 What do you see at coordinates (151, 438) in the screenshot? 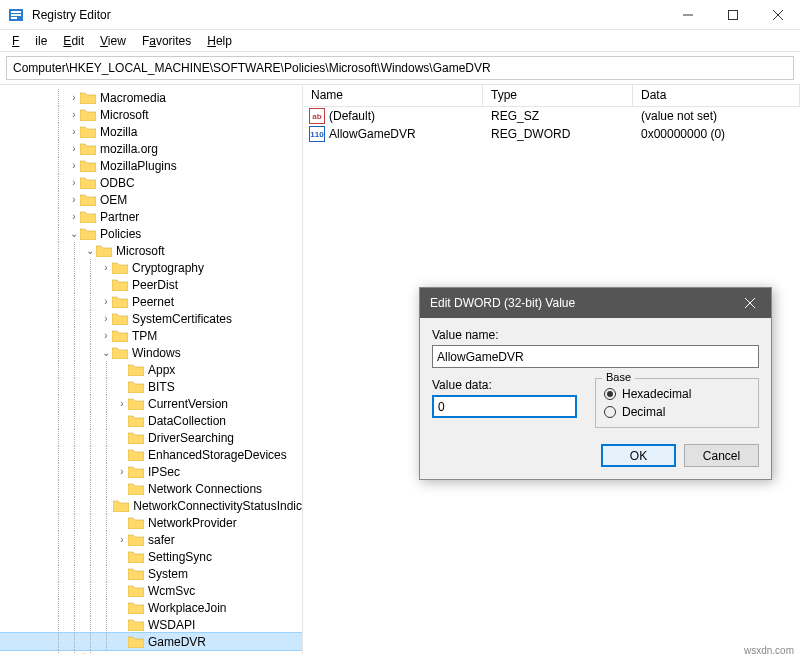
I see `tree-item-driversearching: DriverSearching` at bounding box center [151, 438].